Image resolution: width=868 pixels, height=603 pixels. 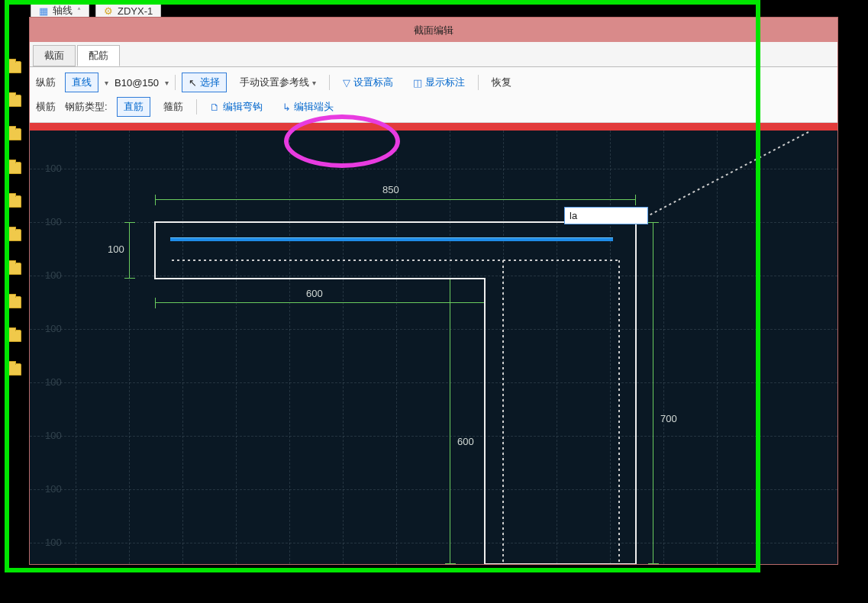 What do you see at coordinates (134, 107) in the screenshot?
I see `straight-rebar-button: 直筋` at bounding box center [134, 107].